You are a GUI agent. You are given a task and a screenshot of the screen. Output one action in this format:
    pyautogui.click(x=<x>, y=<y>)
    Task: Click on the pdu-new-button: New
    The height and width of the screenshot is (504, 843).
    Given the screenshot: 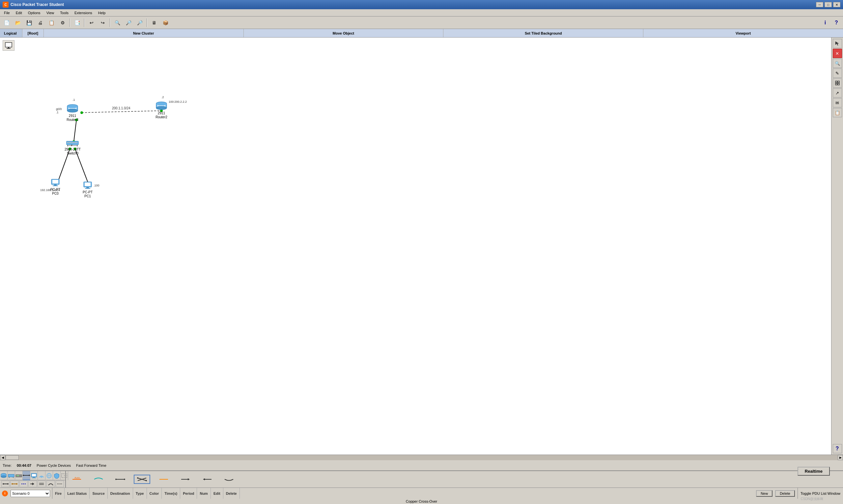 What is the action you would take?
    pyautogui.click(x=764, y=493)
    